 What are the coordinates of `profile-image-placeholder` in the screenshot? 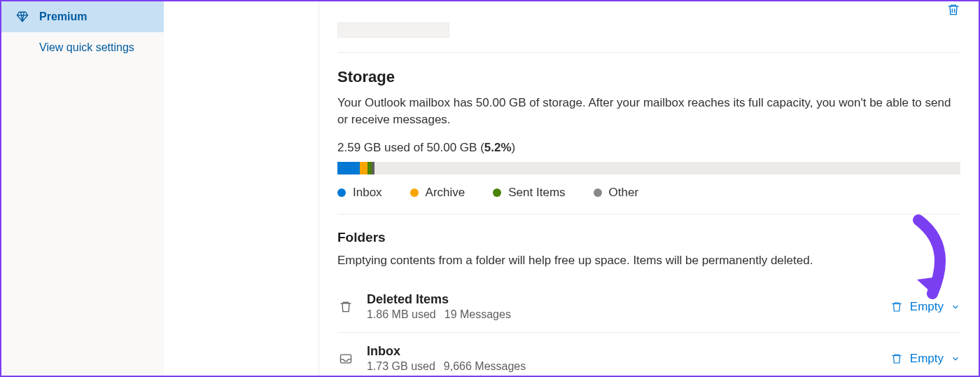 It's located at (393, 30).